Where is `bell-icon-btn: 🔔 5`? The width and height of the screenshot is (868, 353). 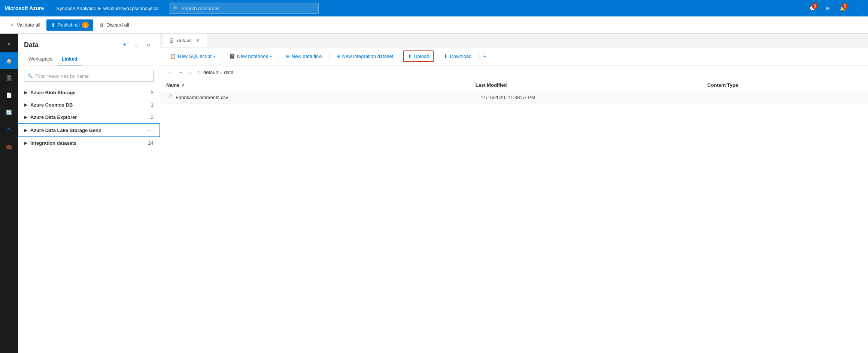
bell-icon-btn: 🔔 5 is located at coordinates (843, 8).